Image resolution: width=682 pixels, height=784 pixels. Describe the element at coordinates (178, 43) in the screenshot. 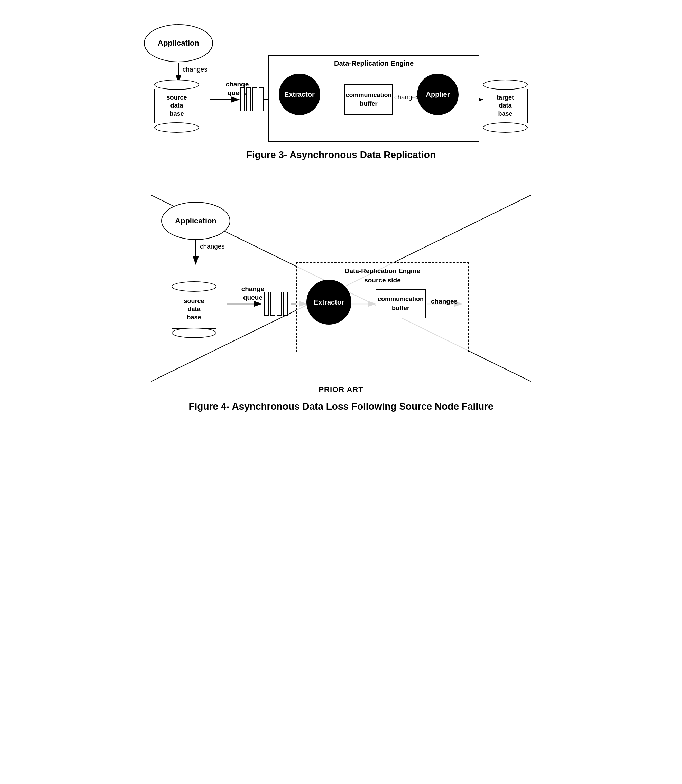

I see `figure3-application-label: Application` at that location.